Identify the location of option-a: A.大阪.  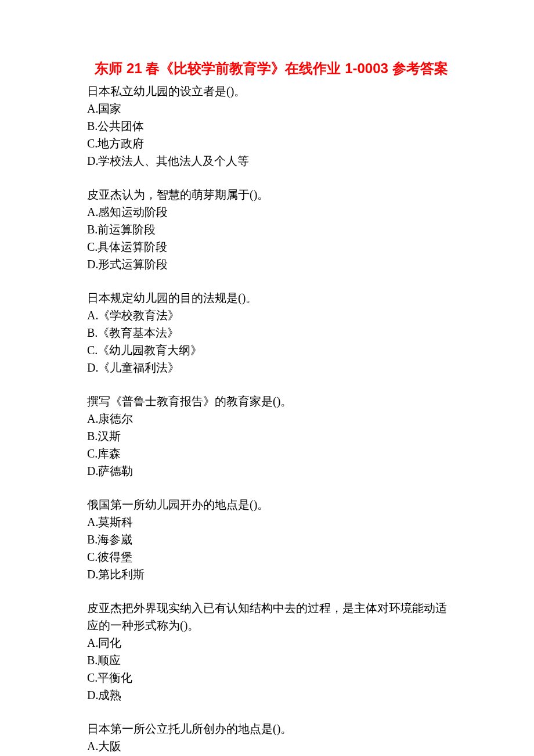
(272, 746).